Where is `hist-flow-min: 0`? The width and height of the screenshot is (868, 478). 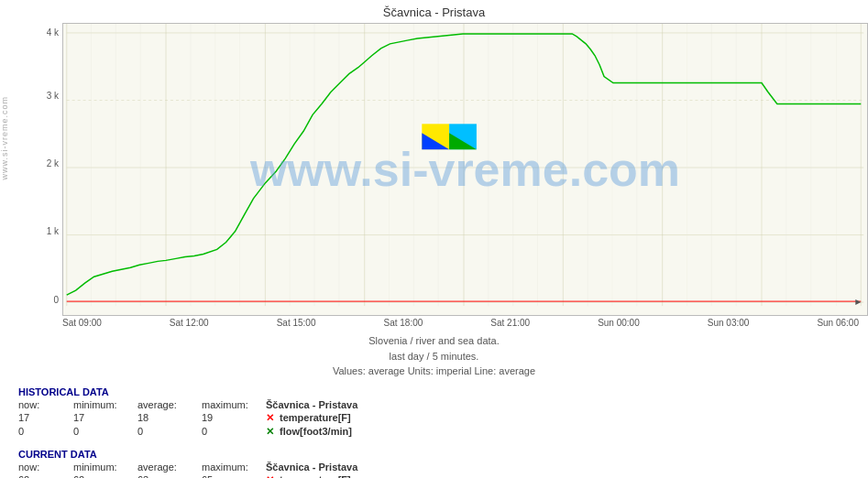 hist-flow-min: 0 is located at coordinates (105, 431).